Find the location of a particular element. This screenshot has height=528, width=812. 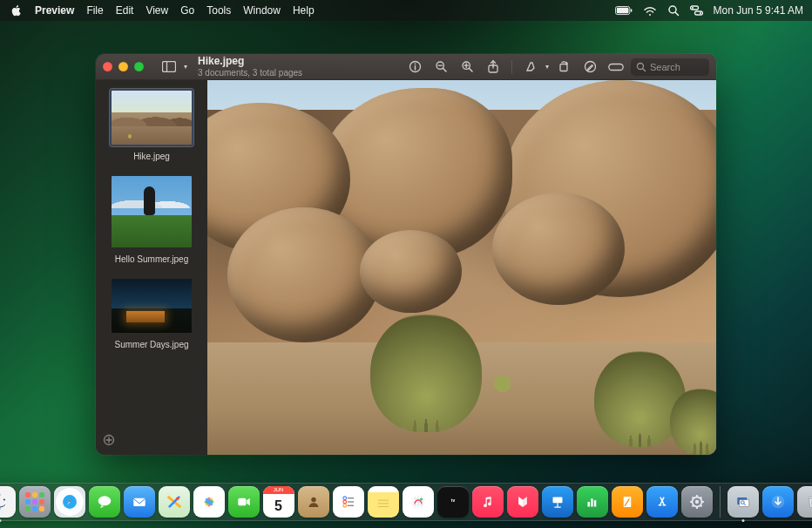

fullscreen-button is located at coordinates (139, 66).